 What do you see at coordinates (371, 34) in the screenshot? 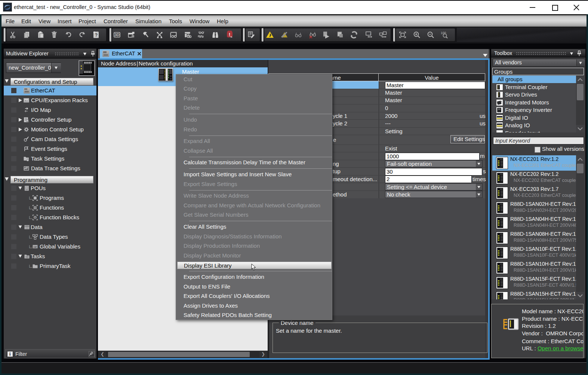
I see `svg-text: 1` at bounding box center [371, 34].